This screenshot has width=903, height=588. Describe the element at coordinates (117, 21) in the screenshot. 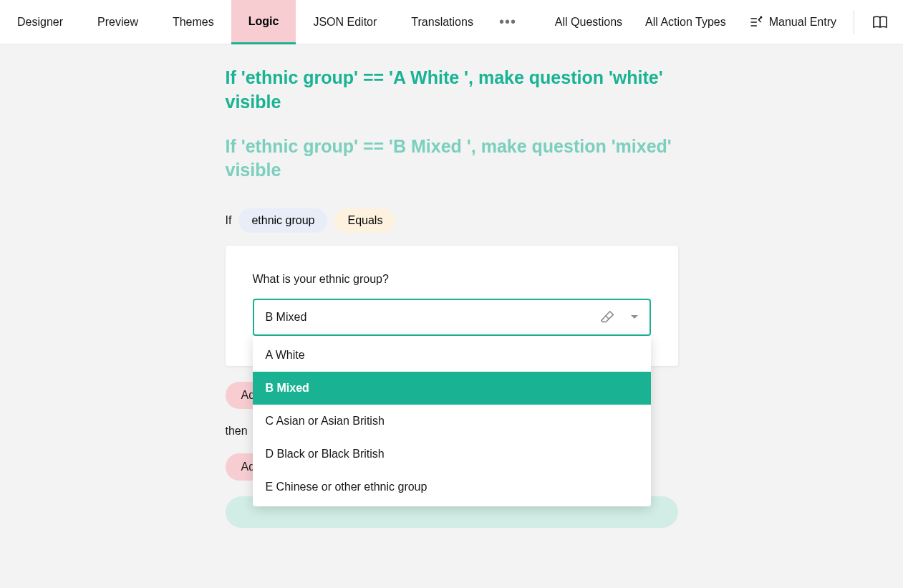

I see `tab-preview: Preview` at that location.